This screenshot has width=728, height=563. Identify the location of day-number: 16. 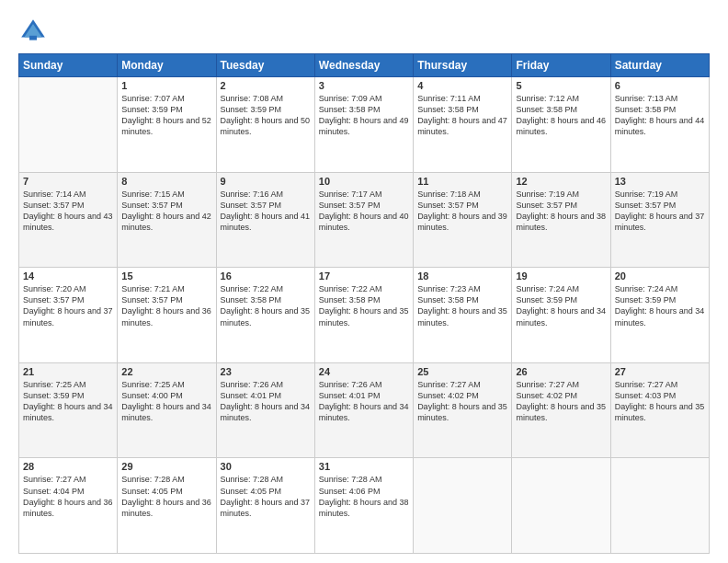
(266, 276).